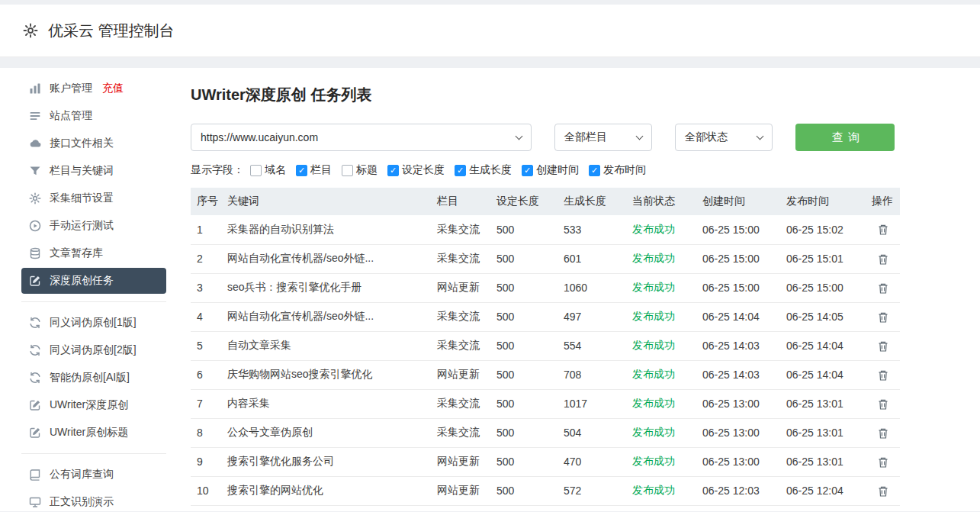 The width and height of the screenshot is (980, 512). Describe the element at coordinates (557, 170) in the screenshot. I see `field-checkbox-label: 创建时间` at that location.